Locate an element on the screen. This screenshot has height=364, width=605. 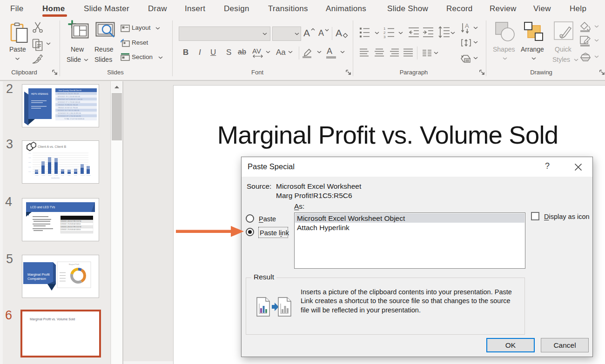
svg-text: 6/15/21 is located at coordinates (43, 175).